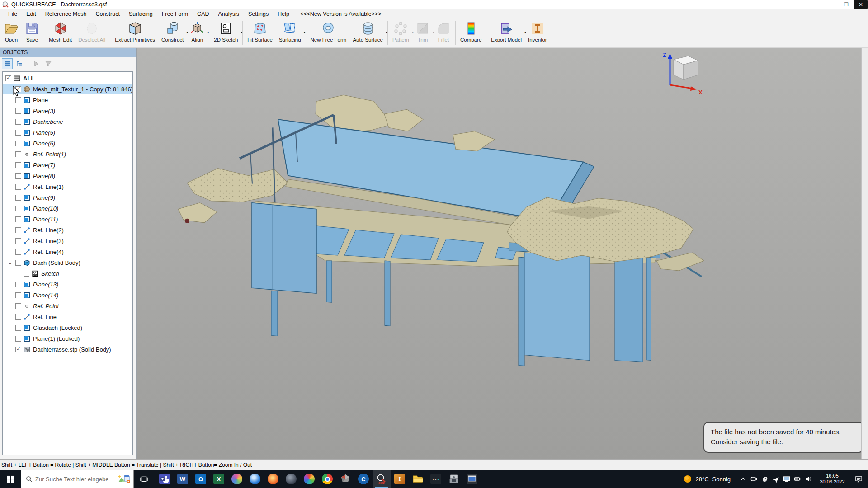 This screenshot has height=488, width=868. Describe the element at coordinates (683, 72) in the screenshot. I see `view-orientation-gizmo: Z X` at that location.